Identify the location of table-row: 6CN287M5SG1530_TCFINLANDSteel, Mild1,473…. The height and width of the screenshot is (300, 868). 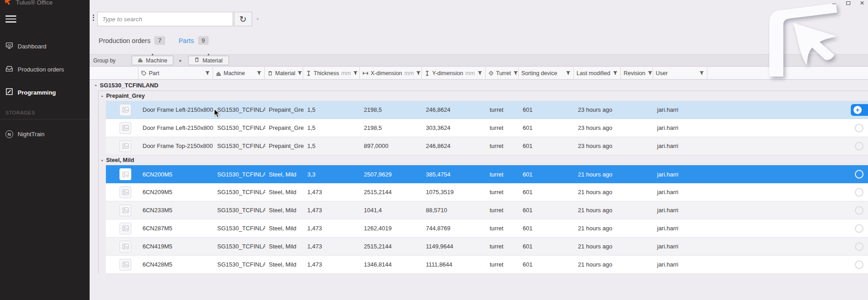
(487, 229).